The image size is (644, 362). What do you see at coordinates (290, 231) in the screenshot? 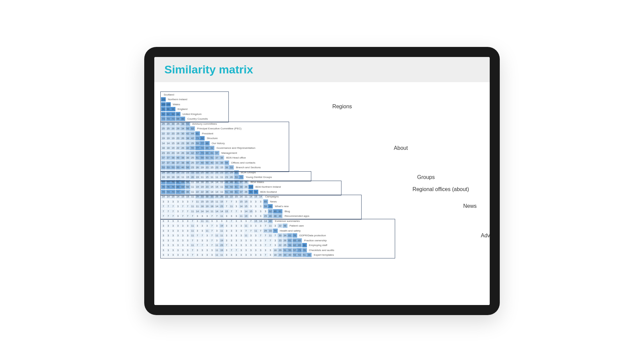
I see `row-label: Health and safety` at bounding box center [290, 231].